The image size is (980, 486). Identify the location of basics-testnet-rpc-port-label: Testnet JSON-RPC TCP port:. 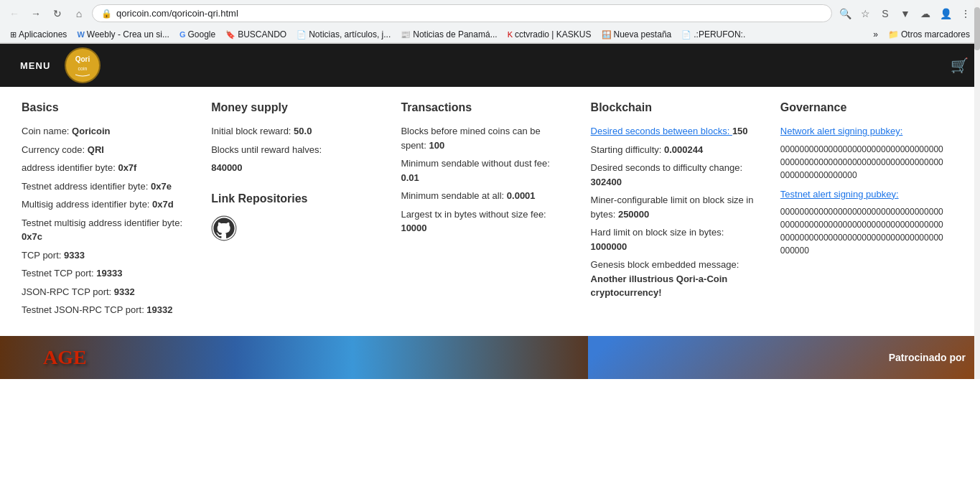
(84, 310).